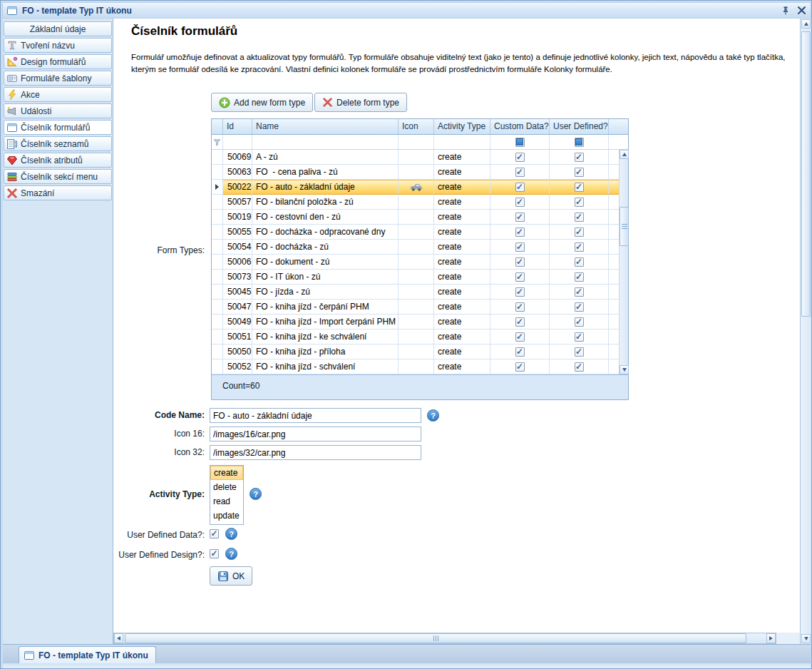 Image resolution: width=812 pixels, height=669 pixels. What do you see at coordinates (415, 173) in the screenshot?
I see `table-row: 50063FO - cena paliva - zúcreate` at bounding box center [415, 173].